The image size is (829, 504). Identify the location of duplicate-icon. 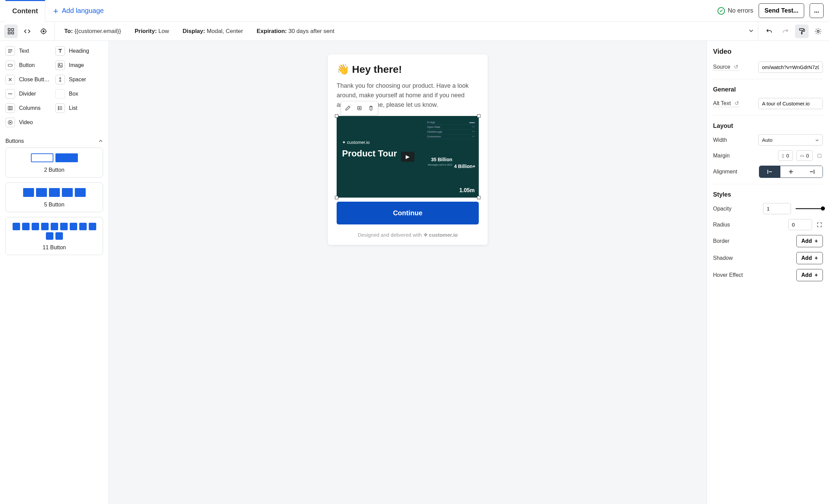
(359, 108).